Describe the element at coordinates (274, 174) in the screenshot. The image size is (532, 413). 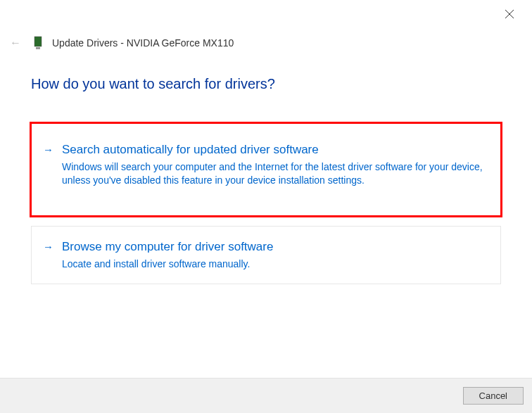
I see `option-description: Windows will search your computer and th…` at that location.